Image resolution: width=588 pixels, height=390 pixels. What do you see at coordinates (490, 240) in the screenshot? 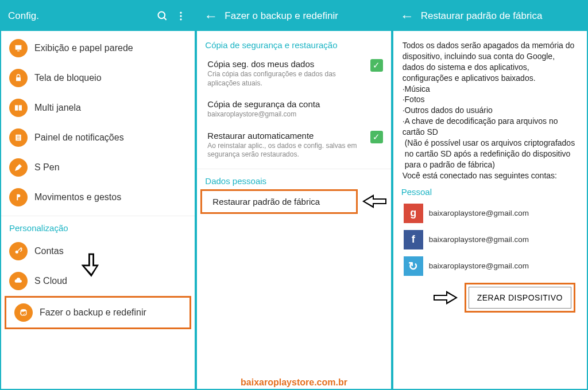
I see `account-facebook: f baixaroplaystore@gmail.com` at bounding box center [490, 240].